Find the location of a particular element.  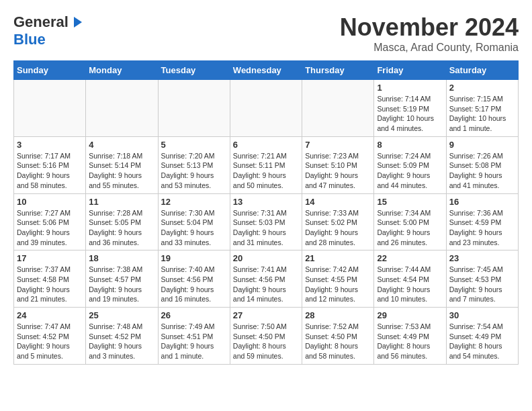

day-info: Sunrise: 7:27 AM Sunset: 5:06 PM Dayligh… is located at coordinates (50, 228).